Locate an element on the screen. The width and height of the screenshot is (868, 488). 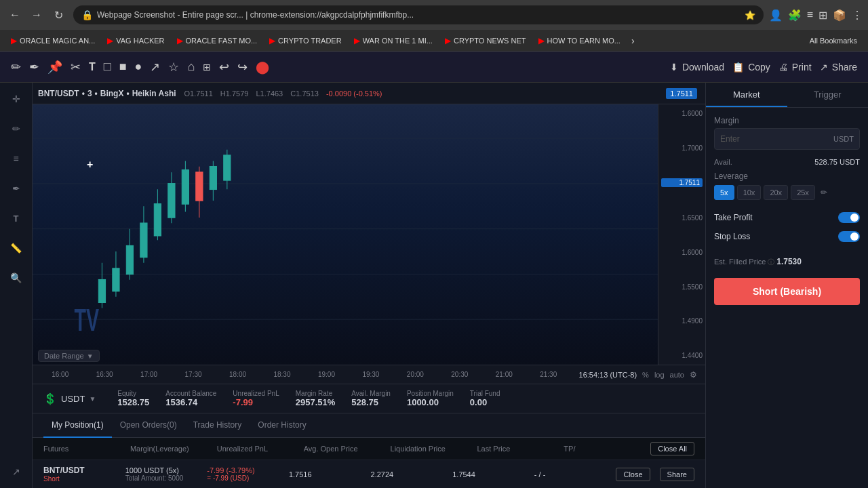
bookmark-war-on: ▶ WAR ON THE 1 MI... is located at coordinates (393, 41).